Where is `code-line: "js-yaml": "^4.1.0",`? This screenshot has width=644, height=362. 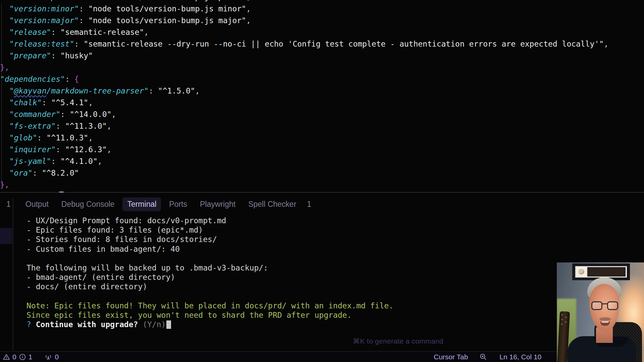 code-line: "js-yaml": "^4.1.0", is located at coordinates (322, 162).